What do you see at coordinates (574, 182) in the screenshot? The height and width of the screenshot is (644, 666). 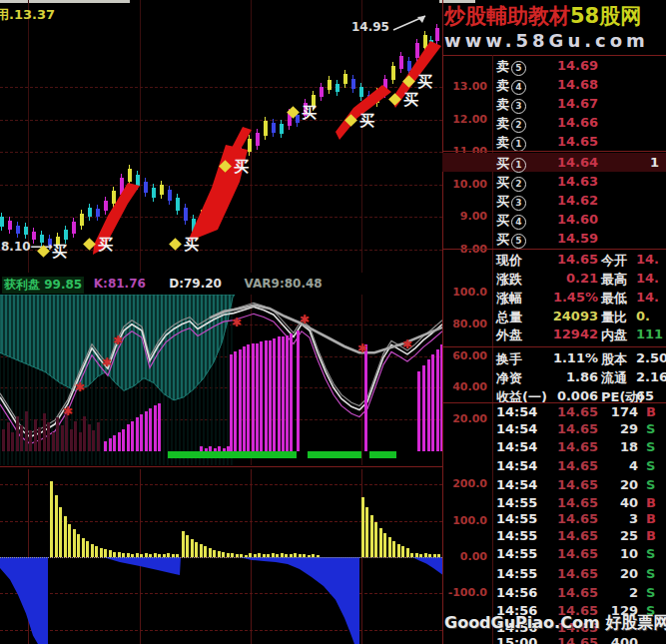 I see `bid-price: 14.63` at bounding box center [574, 182].